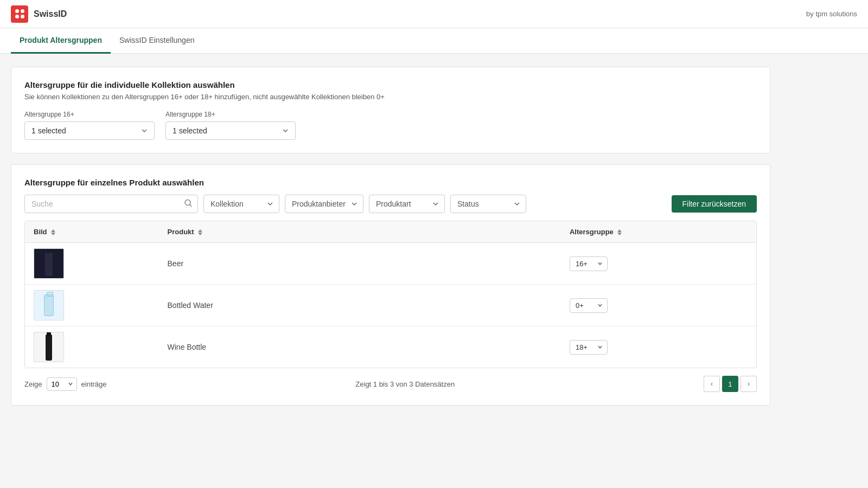 The image size is (868, 488). Describe the element at coordinates (620, 232) in the screenshot. I see `sort-icon-altersgruppe` at that location.